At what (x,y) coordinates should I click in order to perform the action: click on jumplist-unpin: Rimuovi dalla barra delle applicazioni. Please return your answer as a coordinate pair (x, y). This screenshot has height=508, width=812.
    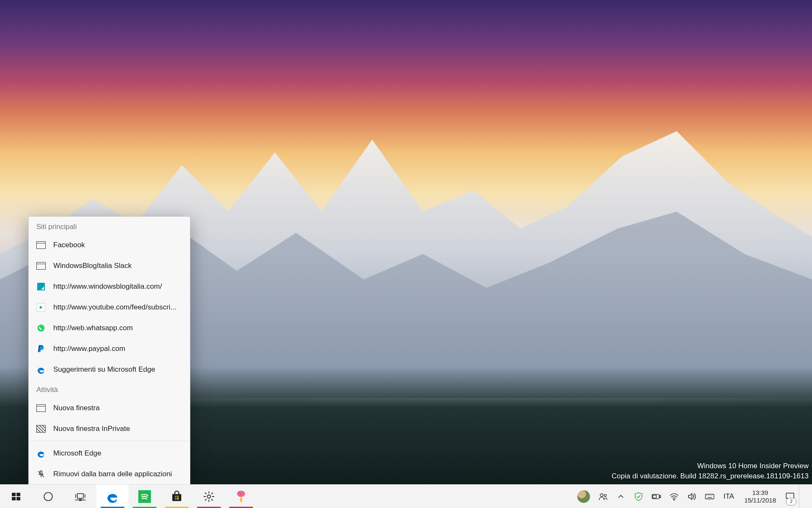
    Looking at the image, I should click on (109, 474).